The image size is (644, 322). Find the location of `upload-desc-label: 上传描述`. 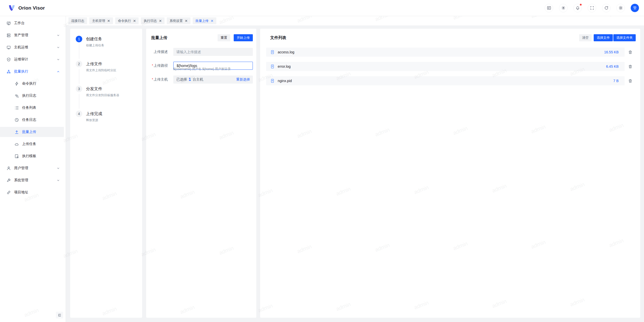

upload-desc-label: 上传描述 is located at coordinates (159, 52).